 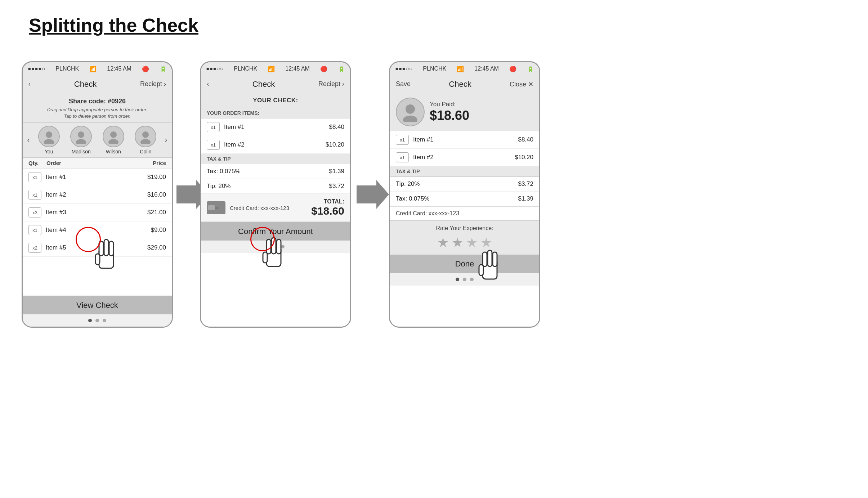 I want to click on receipt-qty-2: x1, so click(x=402, y=157).